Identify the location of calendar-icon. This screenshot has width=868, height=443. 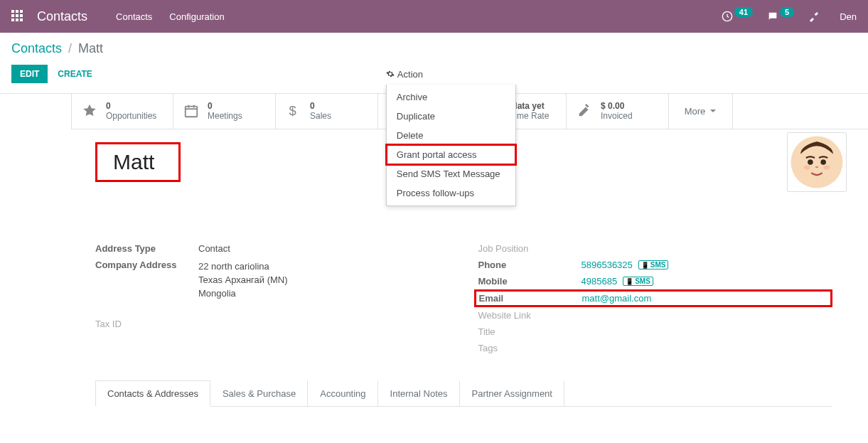
(191, 111).